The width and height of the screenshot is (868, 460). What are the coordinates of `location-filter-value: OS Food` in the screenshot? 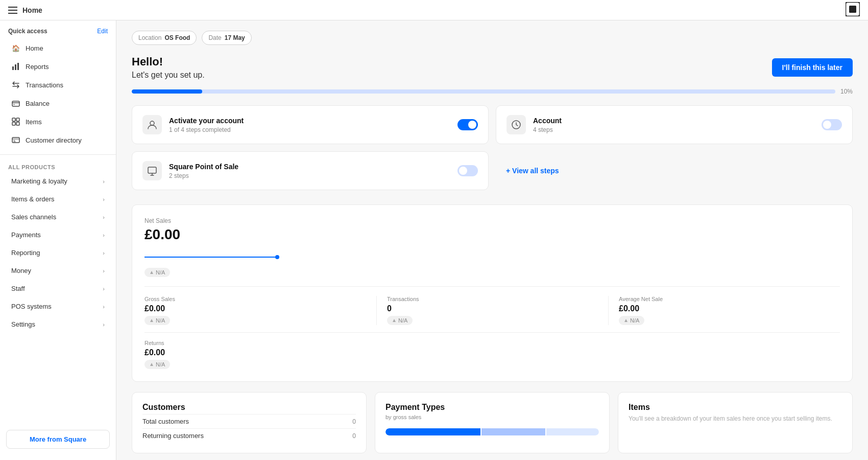 It's located at (177, 38).